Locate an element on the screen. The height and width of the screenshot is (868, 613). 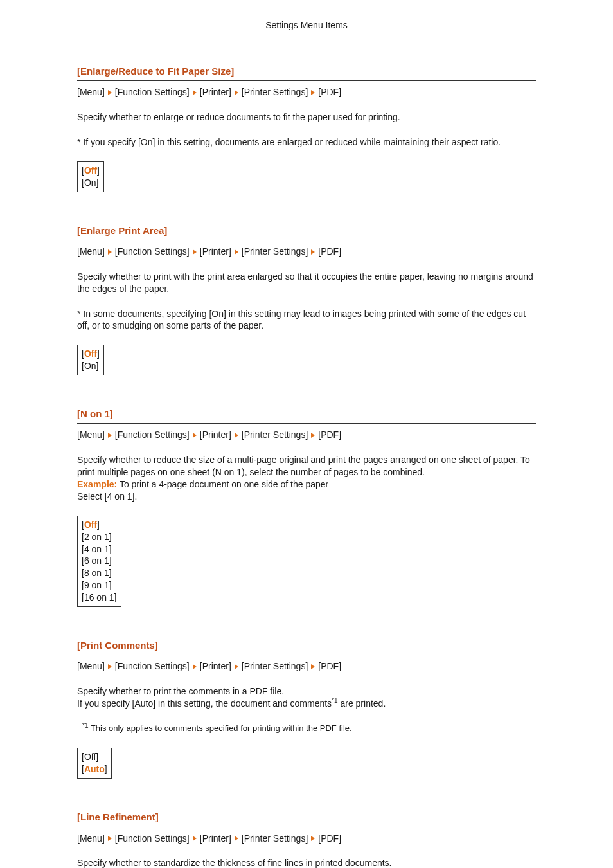
option-item: [2 on 1] is located at coordinates (99, 538).